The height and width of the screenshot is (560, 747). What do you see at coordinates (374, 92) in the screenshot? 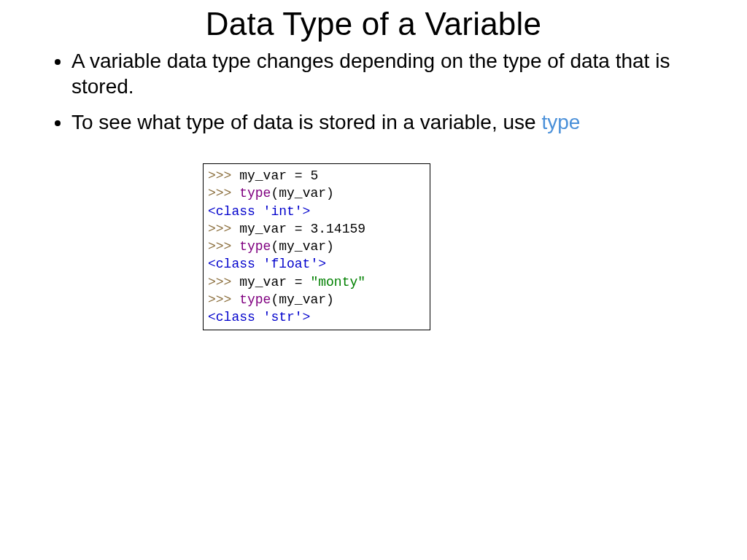
I see `bullet-list: A variable data type changes depending o…` at bounding box center [374, 92].